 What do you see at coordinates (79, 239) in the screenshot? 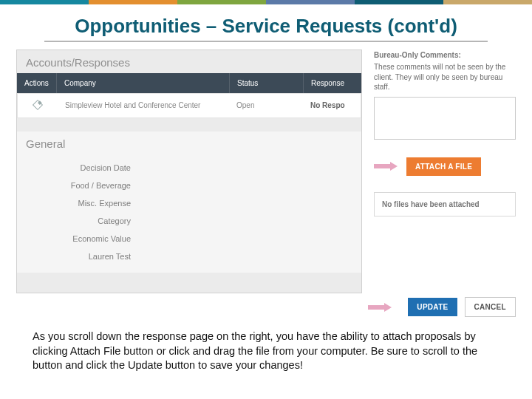
I see `field-economic-value: Economic Value` at bounding box center [79, 239].